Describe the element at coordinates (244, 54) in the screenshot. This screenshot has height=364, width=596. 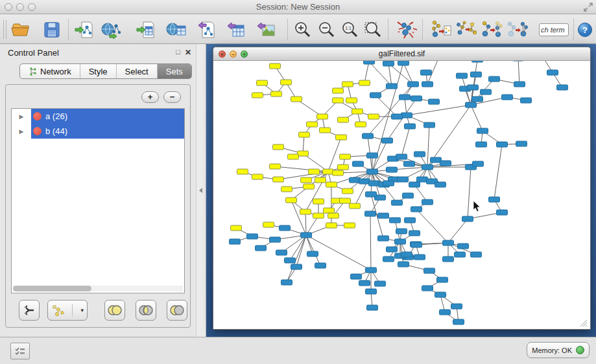
I see `maximize-view-button: +` at that location.